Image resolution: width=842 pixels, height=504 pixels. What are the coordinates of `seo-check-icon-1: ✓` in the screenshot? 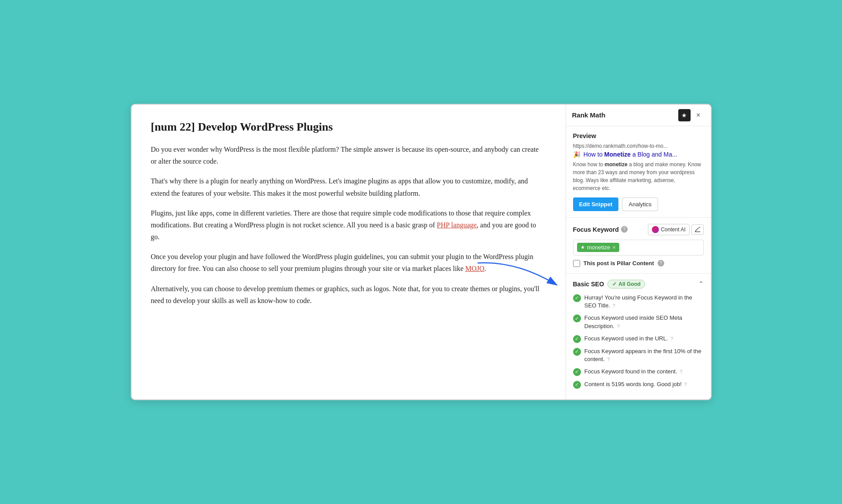 It's located at (577, 318).